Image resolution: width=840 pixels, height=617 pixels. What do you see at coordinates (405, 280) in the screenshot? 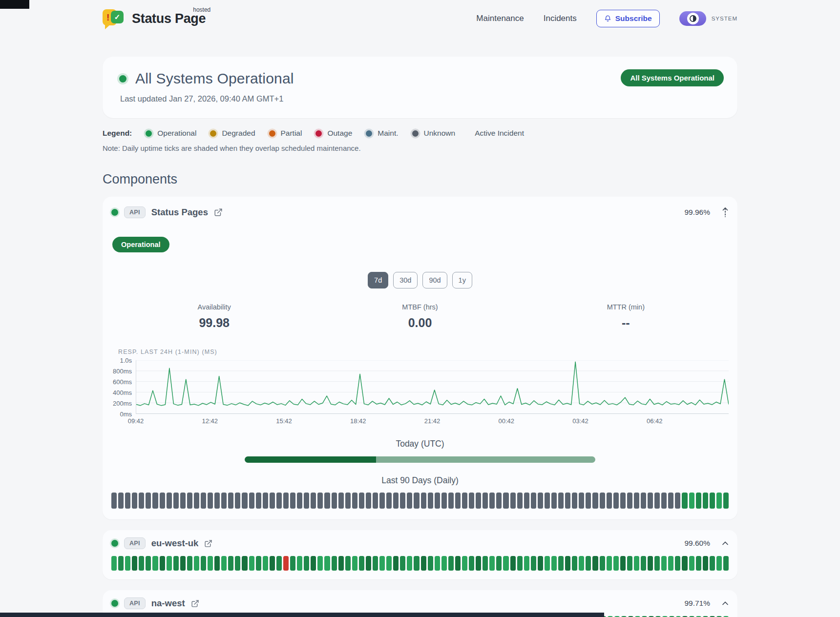
I see `range-button-30d: 30d` at bounding box center [405, 280].